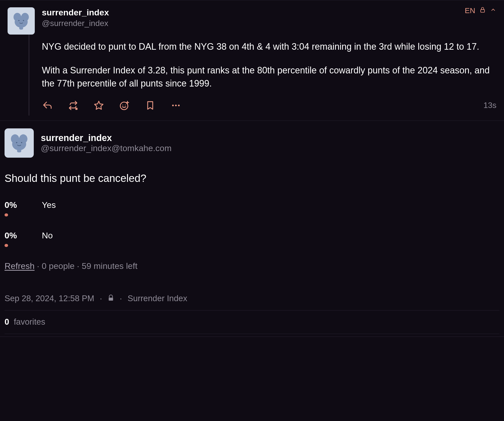 Image resolution: width=504 pixels, height=421 pixels. I want to click on react-icon, so click(124, 105).